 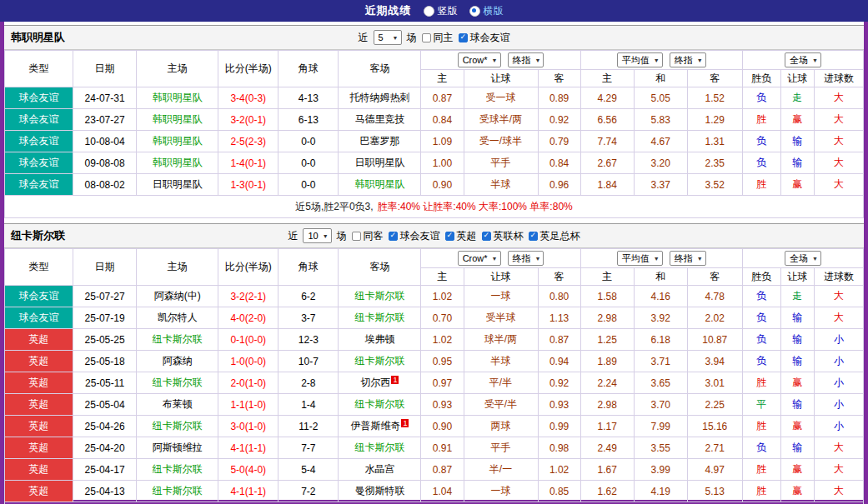 I want to click on away-team: 伊普斯维奇1, so click(x=380, y=427).